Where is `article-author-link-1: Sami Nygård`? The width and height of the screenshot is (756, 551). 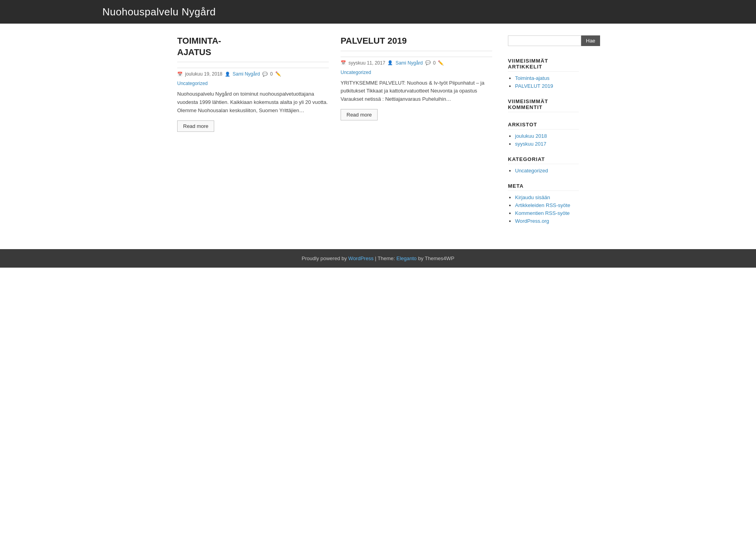
article-author-link-1: Sami Nygård is located at coordinates (246, 74).